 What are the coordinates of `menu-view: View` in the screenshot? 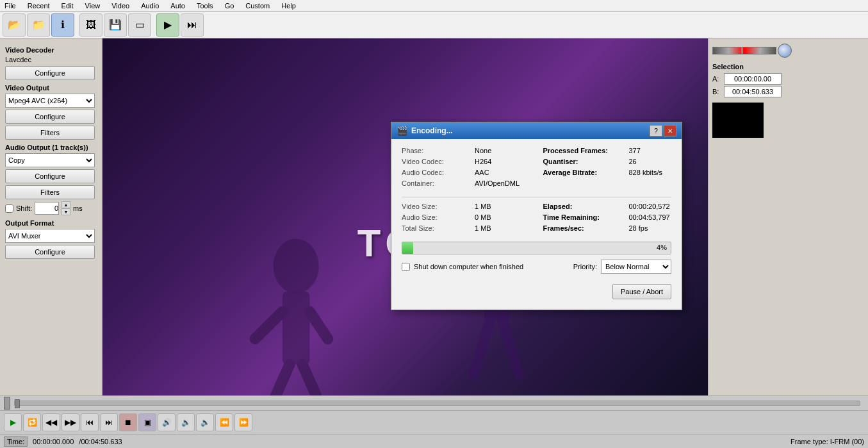 It's located at (93, 6).